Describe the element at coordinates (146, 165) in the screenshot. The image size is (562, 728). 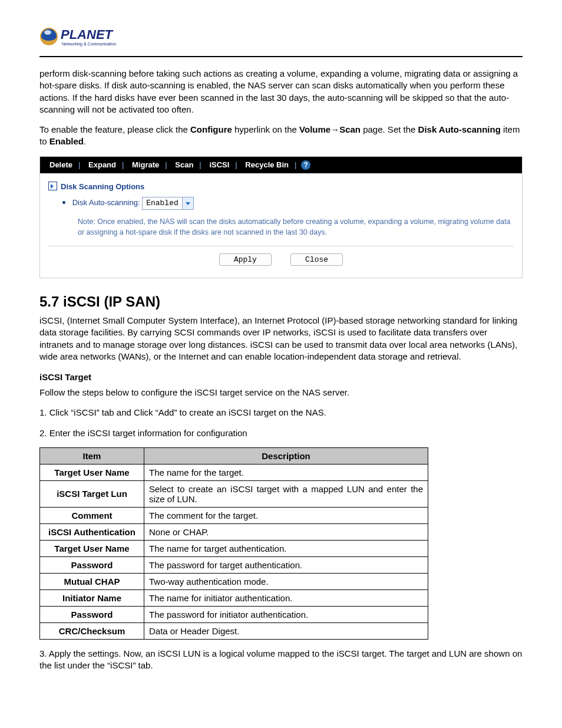
I see `tab-migrate: Migrate` at that location.